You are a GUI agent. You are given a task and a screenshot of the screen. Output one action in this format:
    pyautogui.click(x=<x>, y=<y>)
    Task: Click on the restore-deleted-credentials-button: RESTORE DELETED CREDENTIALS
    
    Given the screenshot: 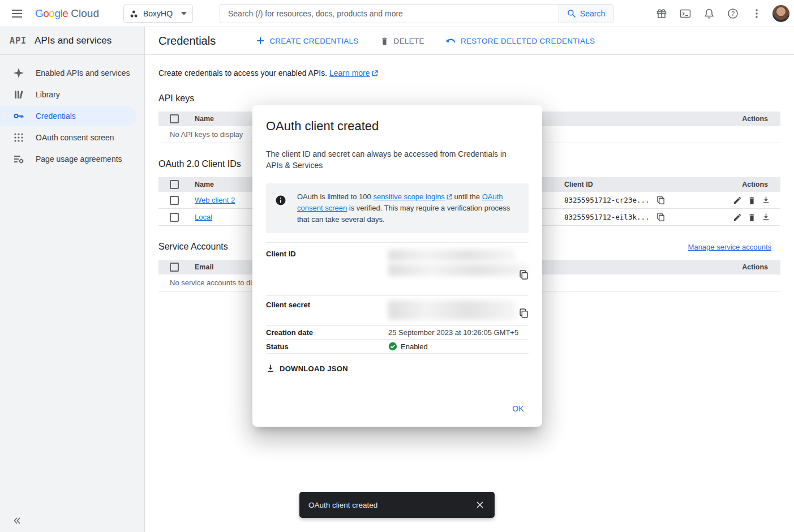 What is the action you would take?
    pyautogui.click(x=521, y=41)
    